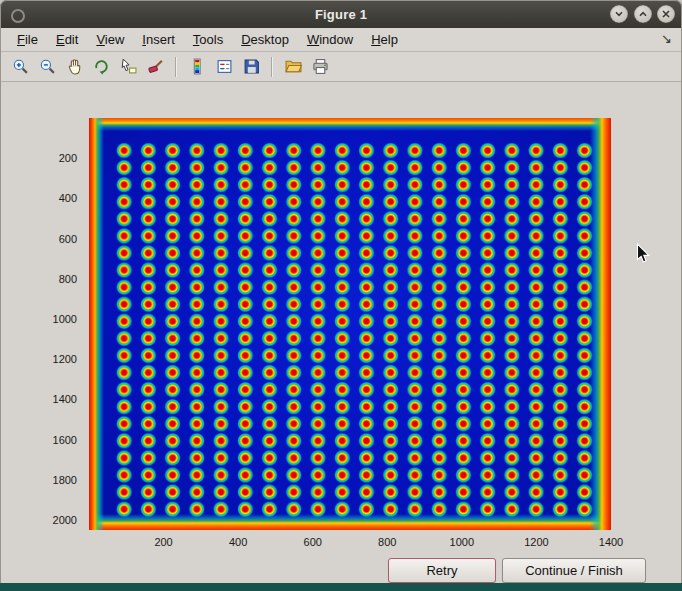 This screenshot has height=591, width=682. What do you see at coordinates (293, 67) in the screenshot?
I see `open-button` at bounding box center [293, 67].